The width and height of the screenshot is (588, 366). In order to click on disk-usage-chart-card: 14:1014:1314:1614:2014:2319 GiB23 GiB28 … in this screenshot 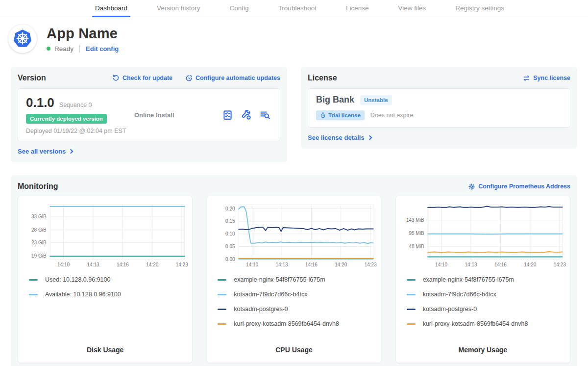, I will do `click(105, 280)`.